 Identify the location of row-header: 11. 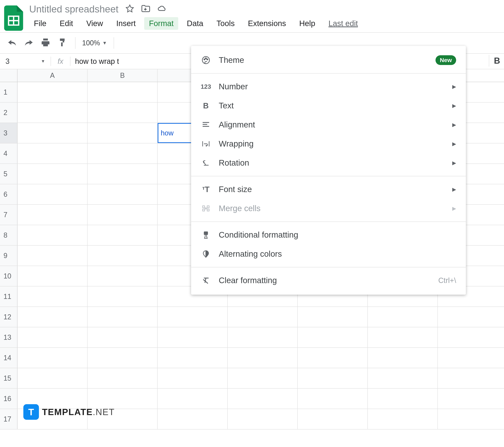
(9, 296).